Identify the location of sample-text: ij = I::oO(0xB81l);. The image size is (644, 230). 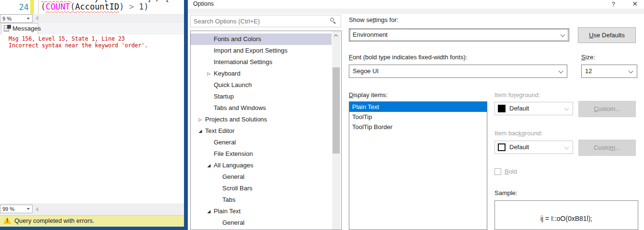
(566, 219).